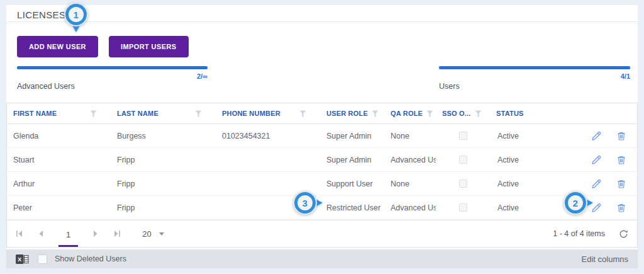 This screenshot has width=644, height=274. What do you see at coordinates (59, 160) in the screenshot?
I see `cell-first-name: Stuart` at bounding box center [59, 160].